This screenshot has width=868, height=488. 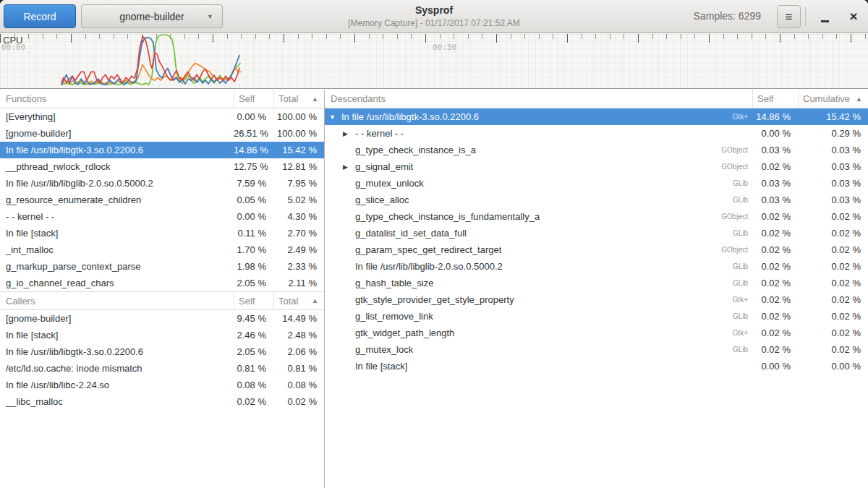 I want to click on total-percent-cell: 2.49 %, so click(x=299, y=250).